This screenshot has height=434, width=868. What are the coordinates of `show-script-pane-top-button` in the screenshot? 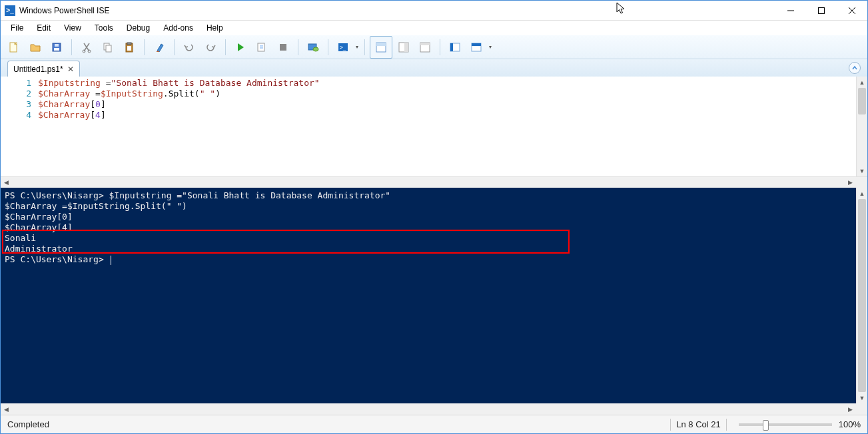 It's located at (381, 47).